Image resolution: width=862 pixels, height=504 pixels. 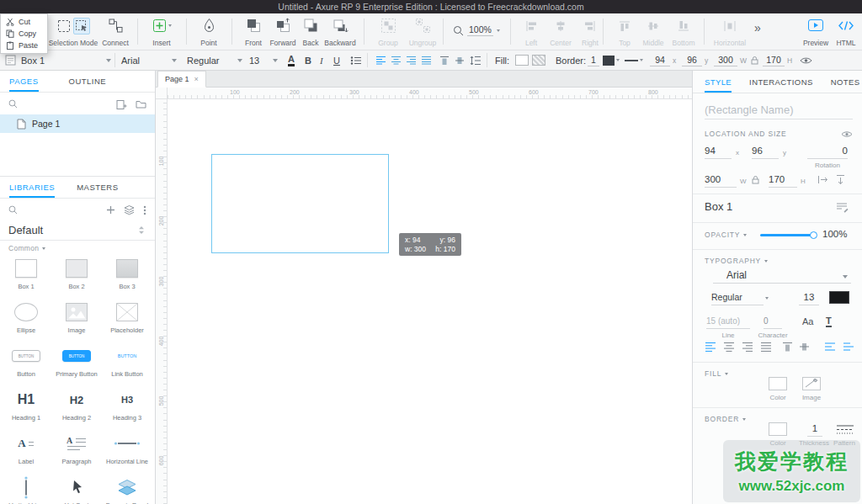 I want to click on widget-primary-button: BUTTON Primary Button, so click(x=77, y=363).